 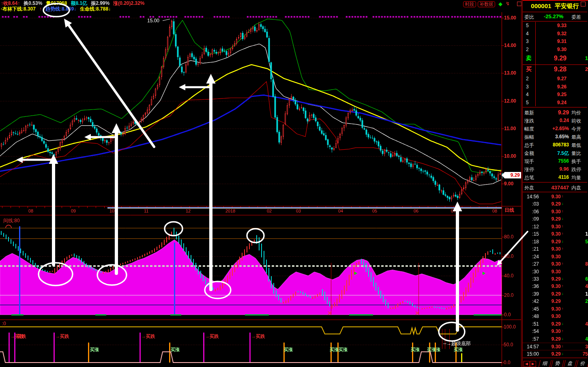 What do you see at coordinates (508, 4) in the screenshot?
I see `red-marker-icon: ↯` at bounding box center [508, 4].